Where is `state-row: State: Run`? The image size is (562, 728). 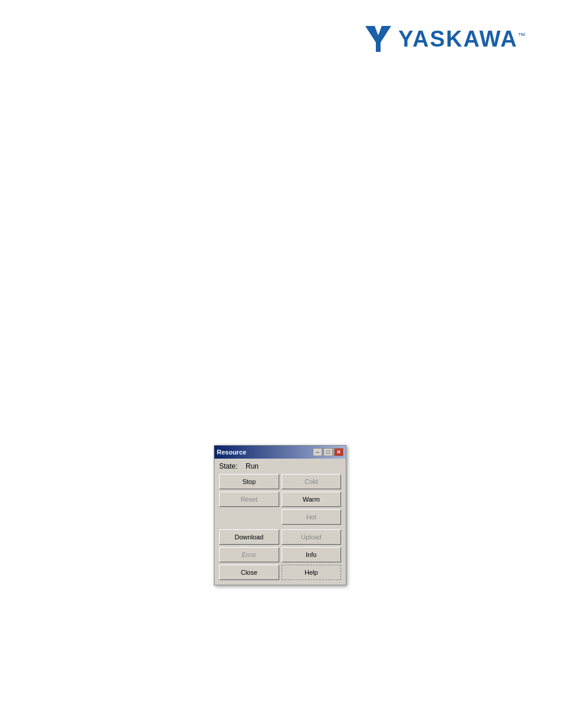
state-row: State: Run is located at coordinates (280, 466).